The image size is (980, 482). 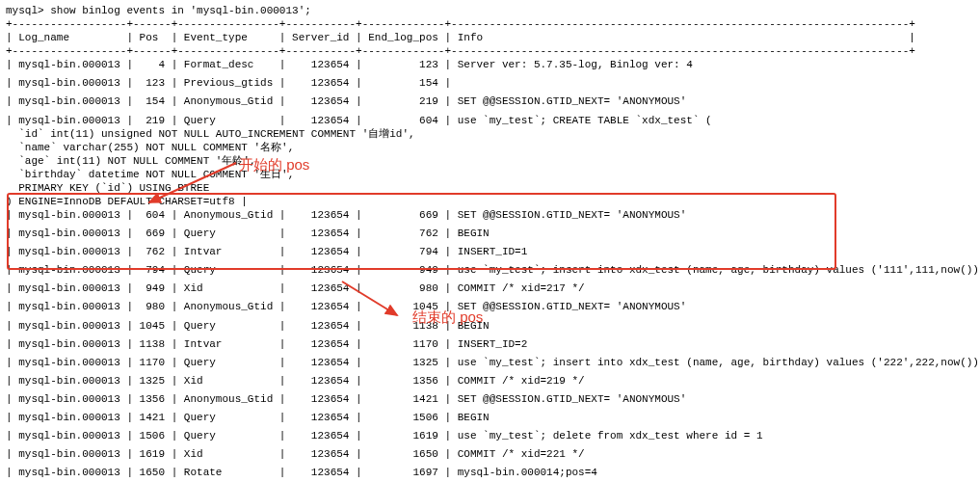 What do you see at coordinates (490, 344) in the screenshot?
I see `table-row: | mysql-bin.000013 | 1138 | Intvar | 123…` at bounding box center [490, 344].